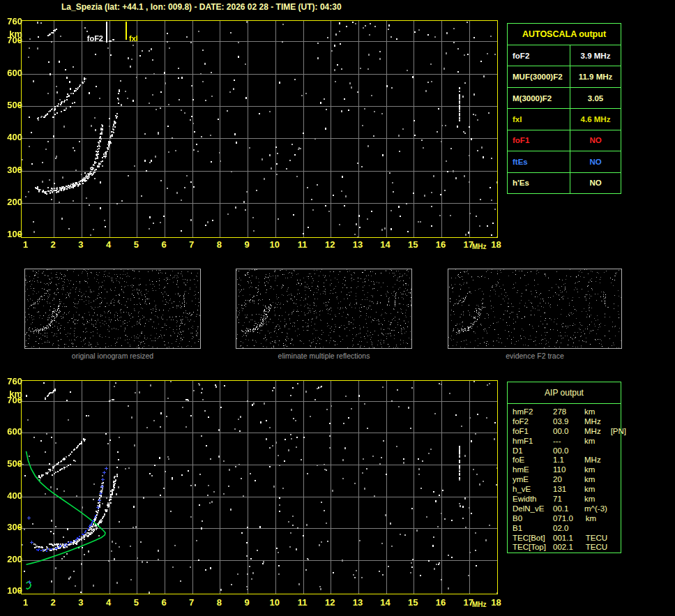 This screenshot has height=616, width=675. I want to click on aip-row-hme: hmE110km, so click(566, 470).